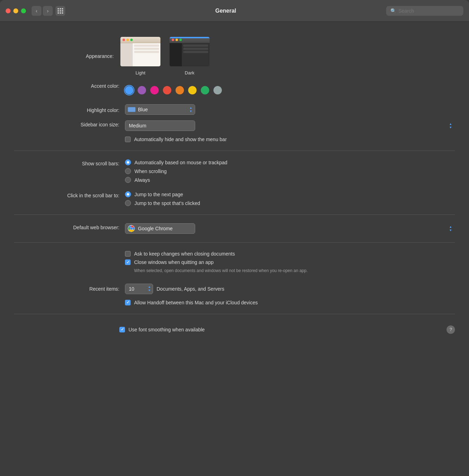  Describe the element at coordinates (140, 55) in the screenshot. I see `appearance-option-light: Light` at that location.